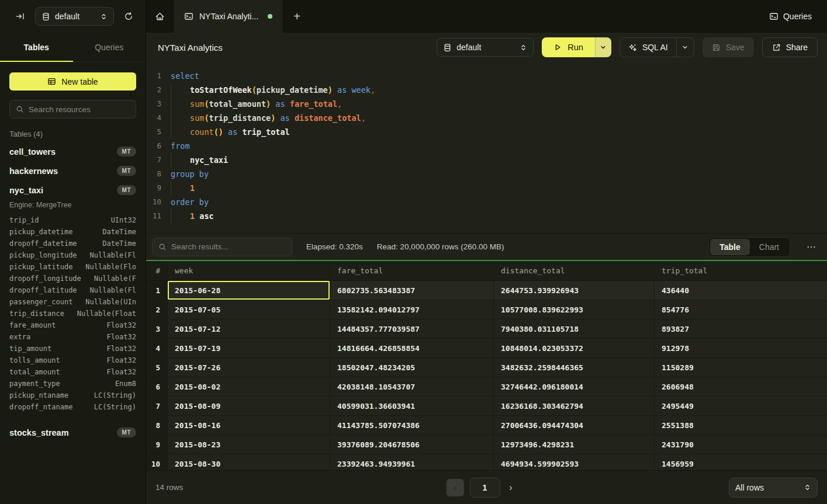 The height and width of the screenshot is (504, 827). Describe the element at coordinates (249, 348) in the screenshot. I see `table-cell: 2015-07-19` at that location.